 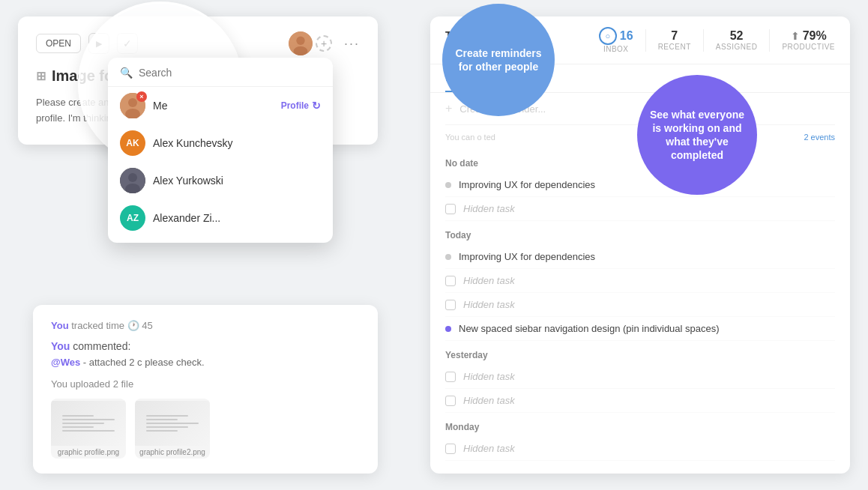 What do you see at coordinates (808, 40) in the screenshot?
I see `stat-productive: ⬆ 79% PRODUCTIVE` at bounding box center [808, 40].